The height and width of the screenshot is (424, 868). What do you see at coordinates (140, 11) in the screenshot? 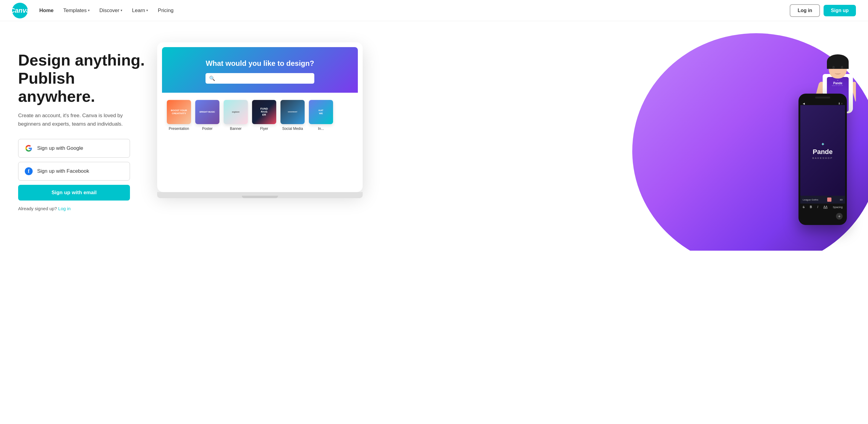
I see `nav-learn: Learn ▾` at bounding box center [140, 11].